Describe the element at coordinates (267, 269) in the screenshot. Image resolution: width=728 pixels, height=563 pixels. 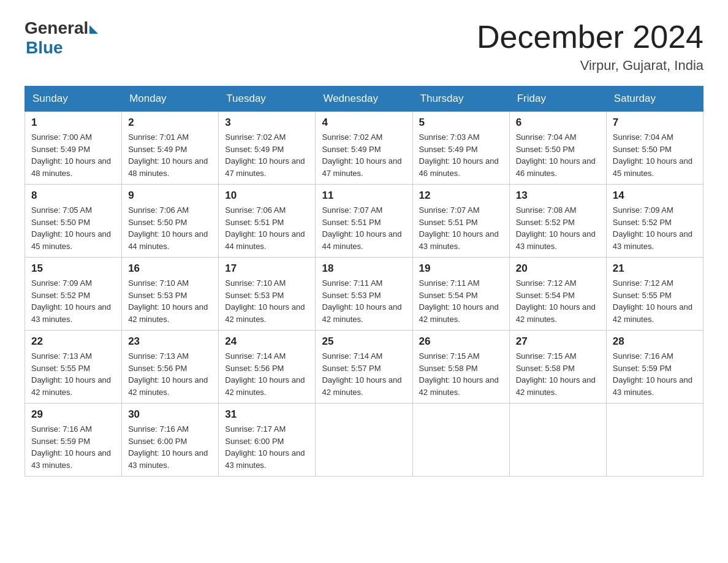
I see `day-number: 17` at that location.